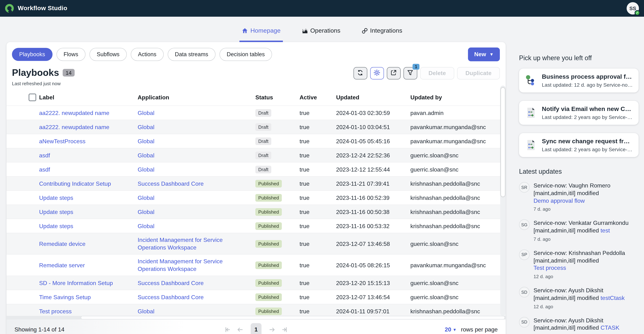 The height and width of the screenshot is (334, 644). I want to click on gear-icon, so click(377, 73).